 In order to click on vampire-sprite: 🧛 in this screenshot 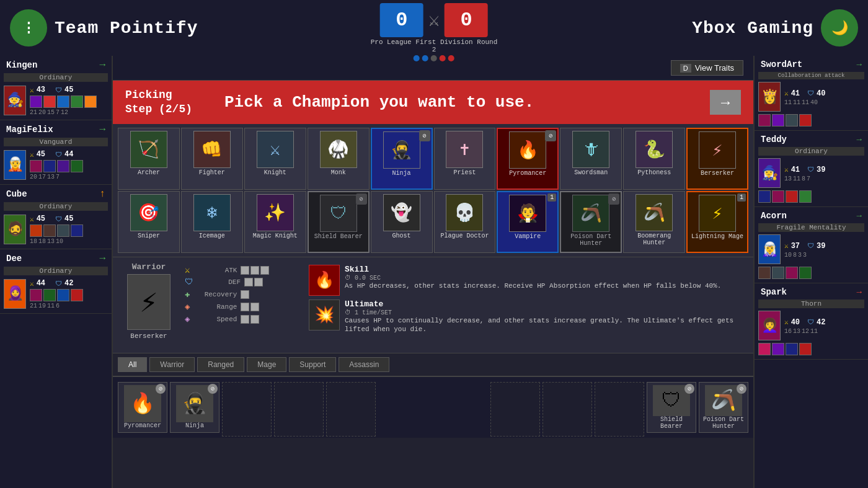, I will do `click(528, 213)`.